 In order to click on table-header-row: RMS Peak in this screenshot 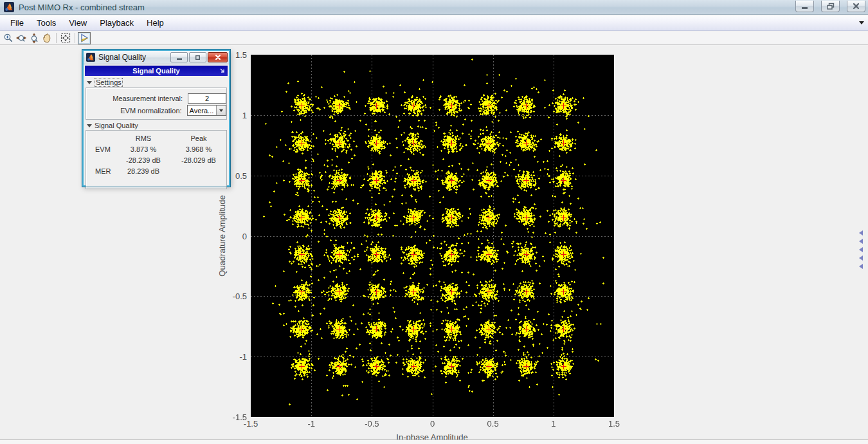, I will do `click(156, 140)`.